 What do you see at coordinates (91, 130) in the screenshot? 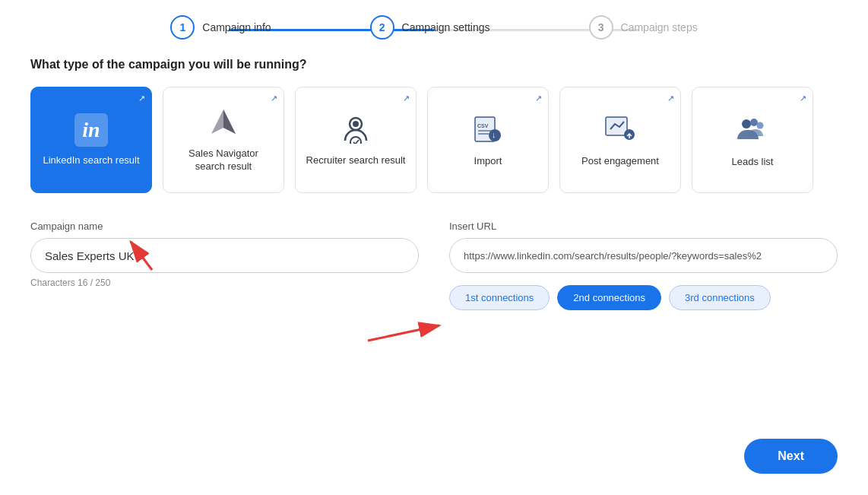
I see `linkedin-logo-box: in` at bounding box center [91, 130].